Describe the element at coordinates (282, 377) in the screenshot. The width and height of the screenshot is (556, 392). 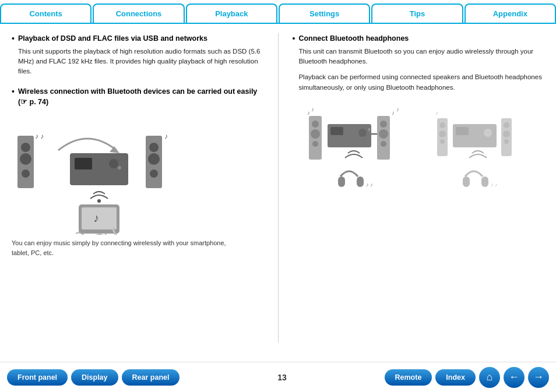
I see `page-number: 13` at that location.